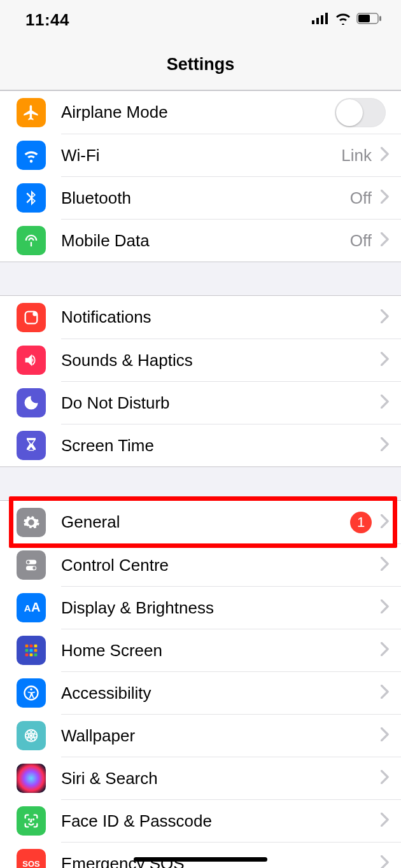 This screenshot has width=401, height=868. I want to click on row-label: Wi-Fi, so click(201, 155).